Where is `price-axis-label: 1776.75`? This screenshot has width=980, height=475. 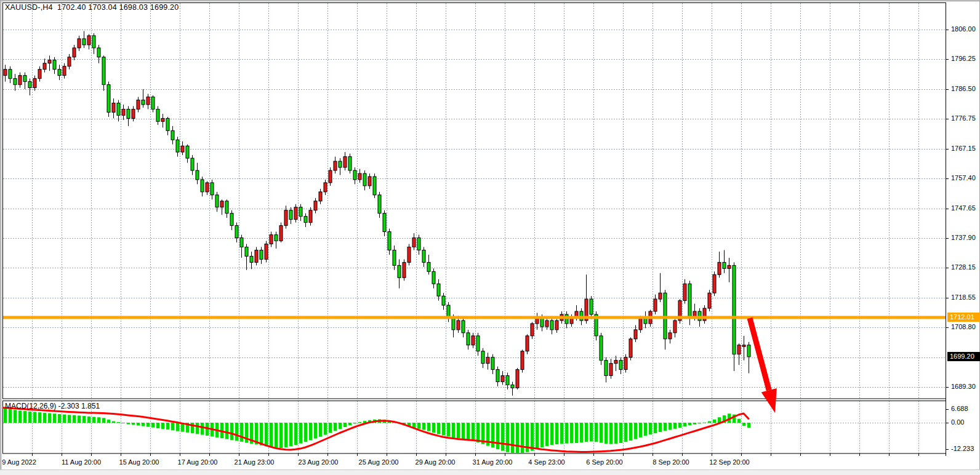 price-axis-label: 1776.75 is located at coordinates (963, 118).